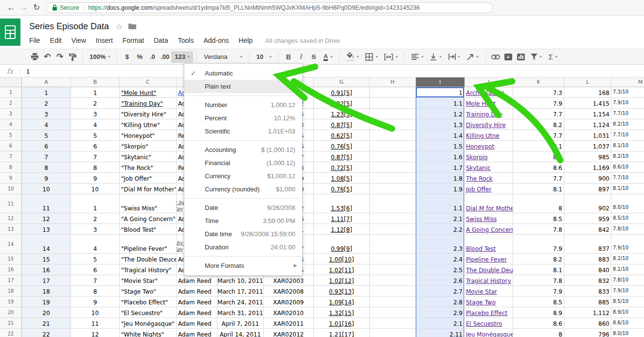 The height and width of the screenshot is (337, 644). What do you see at coordinates (243, 73) in the screenshot?
I see `format-option-automatic: ✓Automatic` at bounding box center [243, 73].